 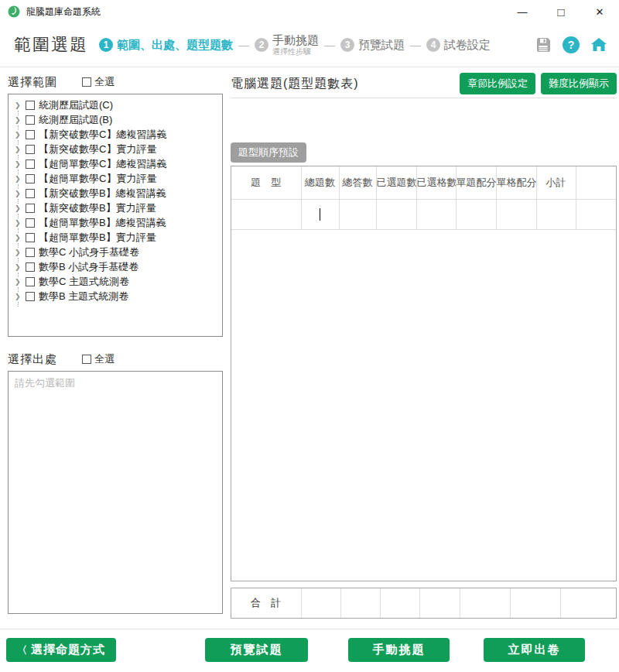 I want to click on cell-points-per-blank, so click(x=516, y=214).